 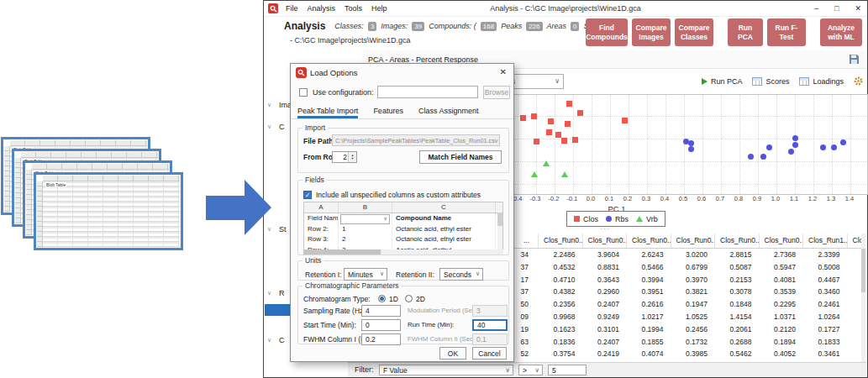 What do you see at coordinates (607, 32) in the screenshot?
I see `find-compounds-button: Find Compounds` at bounding box center [607, 32].